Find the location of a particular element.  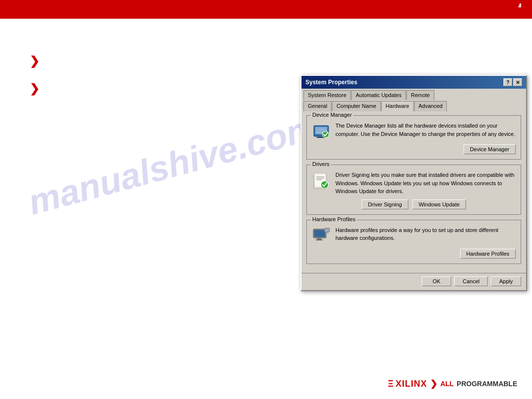

hardware-profiles-inner: Hardware profiles provide a way for you … is located at coordinates (414, 235).